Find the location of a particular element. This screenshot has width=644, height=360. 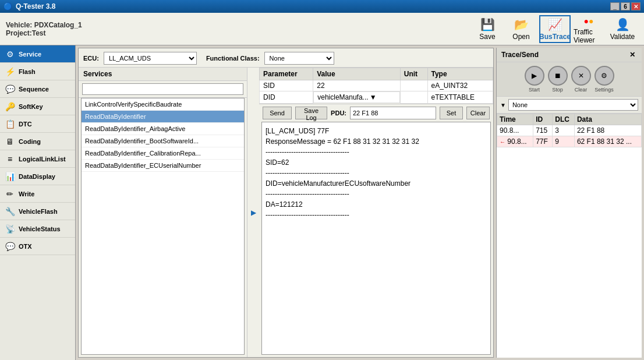

sidebar-sequence-label: Sequence is located at coordinates (34, 89).